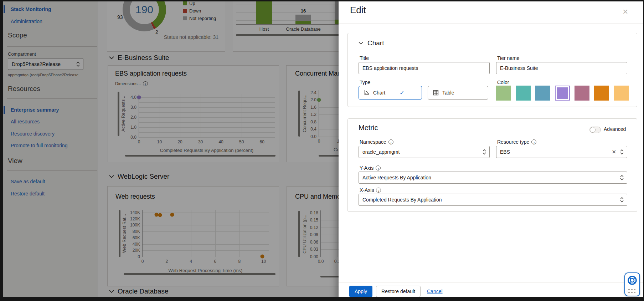  I want to click on section-heading: Chart, so click(376, 43).